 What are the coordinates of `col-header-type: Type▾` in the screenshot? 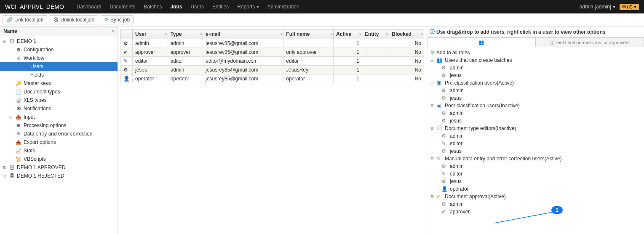 It's located at (185, 35).